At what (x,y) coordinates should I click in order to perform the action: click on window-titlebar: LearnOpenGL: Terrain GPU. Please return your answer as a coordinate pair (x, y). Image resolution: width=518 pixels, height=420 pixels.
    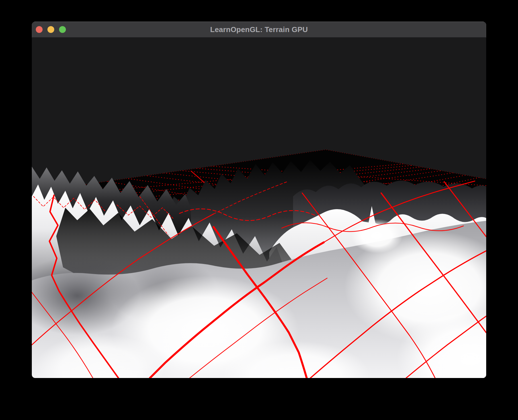
    Looking at the image, I should click on (259, 30).